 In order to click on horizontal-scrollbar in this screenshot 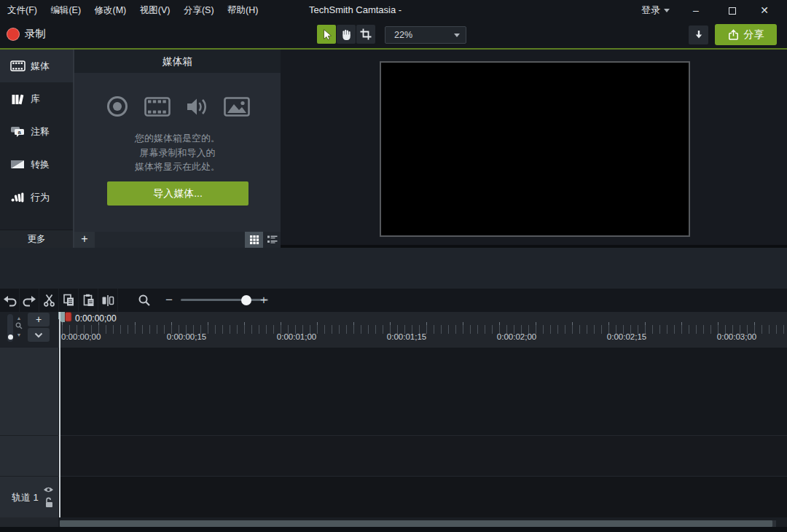, I will do `click(416, 523)`.